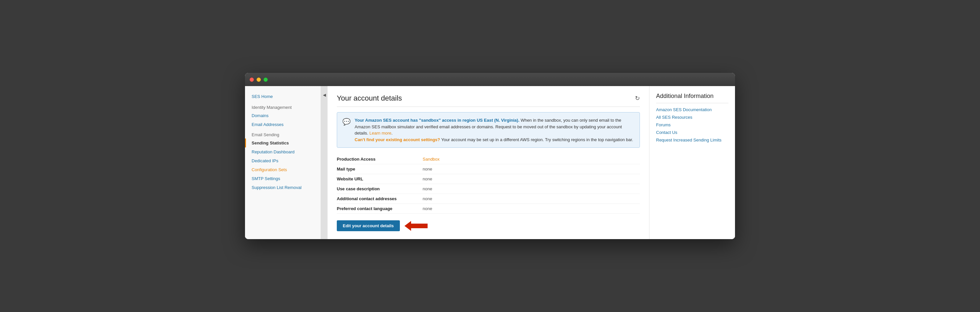  I want to click on value-additional-contacts: none, so click(428, 198).